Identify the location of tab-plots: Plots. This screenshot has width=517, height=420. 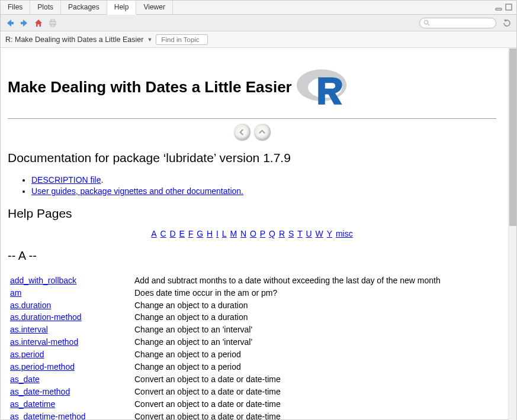
(46, 7).